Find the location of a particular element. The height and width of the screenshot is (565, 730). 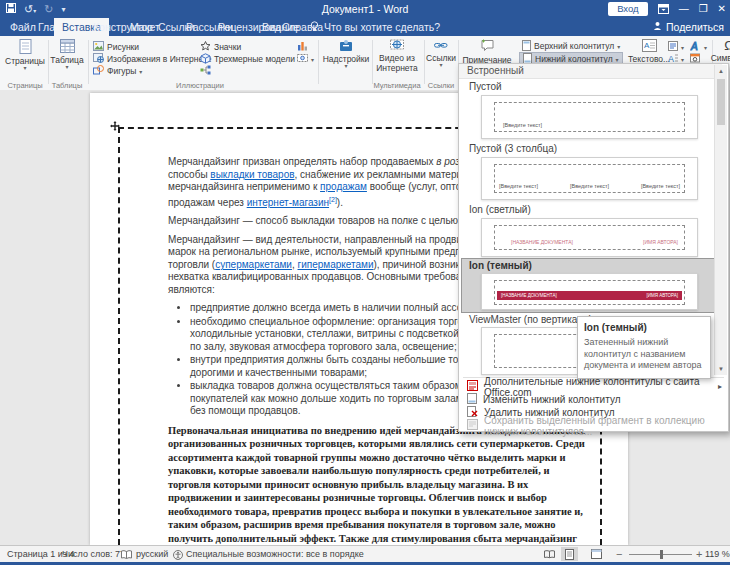

gallery-item-blank3-label: Пустой (3 столбца) is located at coordinates (513, 148).